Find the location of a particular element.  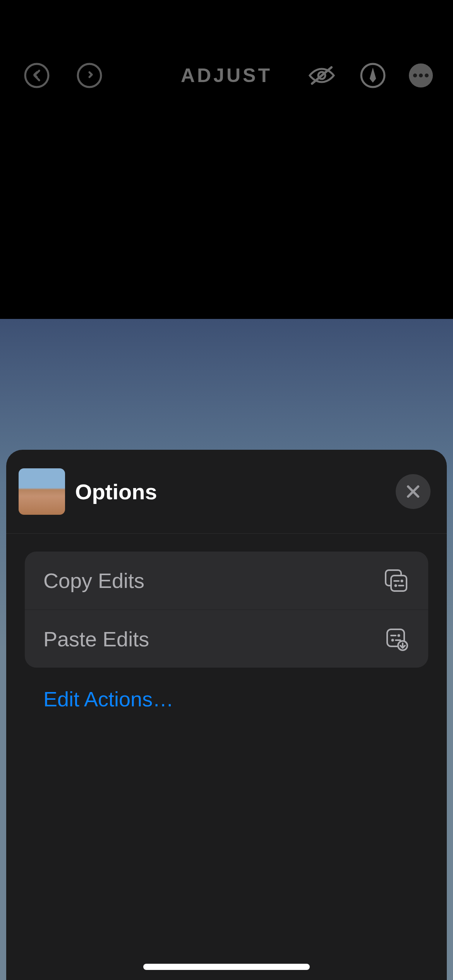

paste-edits-row: Paste Edits is located at coordinates (226, 639).